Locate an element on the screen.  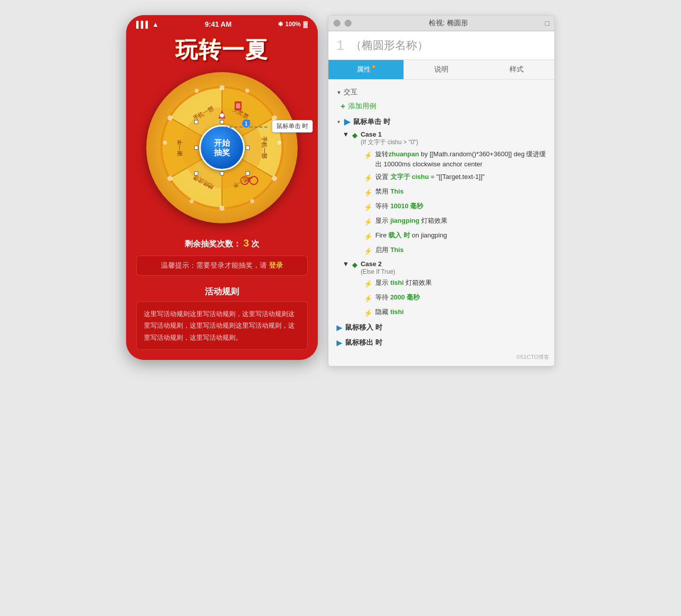
mouse-hover-row: ▶ 鼠标移入 时 is located at coordinates (441, 328).